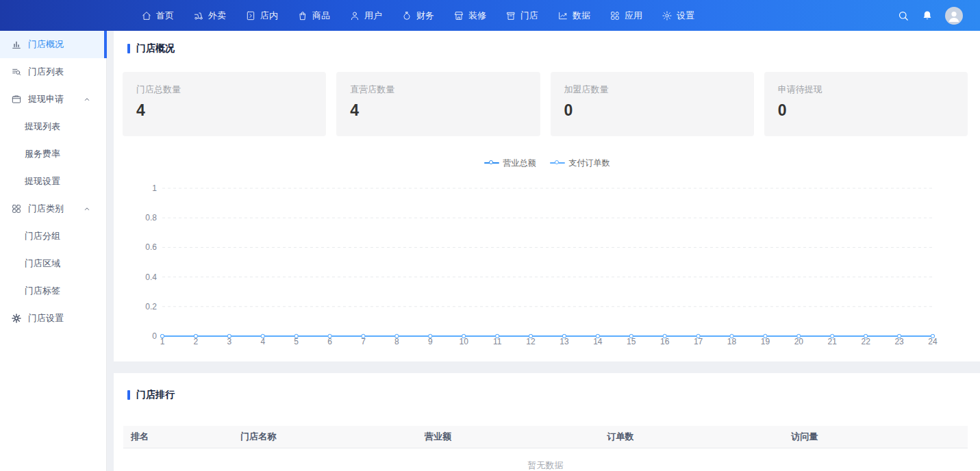  What do you see at coordinates (522, 16) in the screenshot?
I see `nav-item-store: 门店` at bounding box center [522, 16].